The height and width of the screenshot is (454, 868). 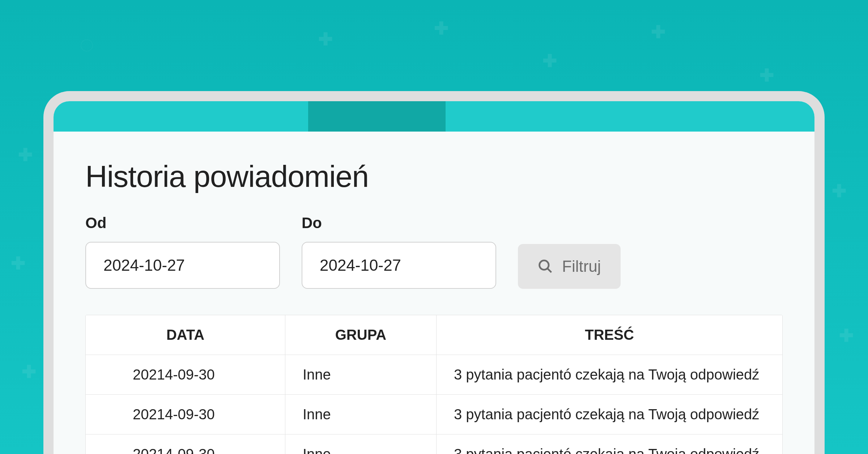 What do you see at coordinates (434, 116) in the screenshot?
I see `top-nav-bar` at bounding box center [434, 116].